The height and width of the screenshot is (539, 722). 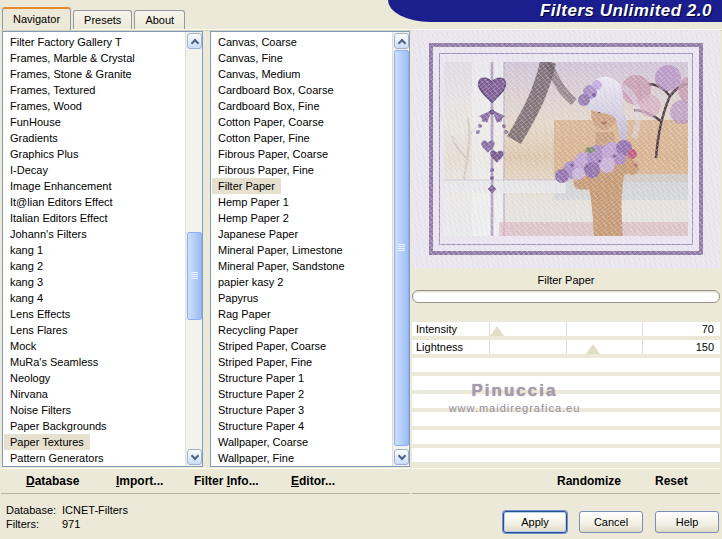 What do you see at coordinates (94, 426) in the screenshot?
I see `category-item: Paper Backgrounds` at bounding box center [94, 426].